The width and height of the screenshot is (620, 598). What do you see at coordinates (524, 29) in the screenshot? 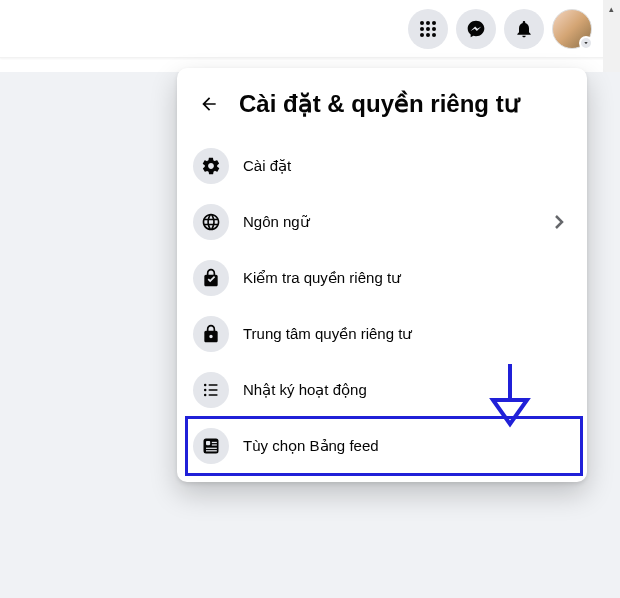
I see `notifications-button` at bounding box center [524, 29].